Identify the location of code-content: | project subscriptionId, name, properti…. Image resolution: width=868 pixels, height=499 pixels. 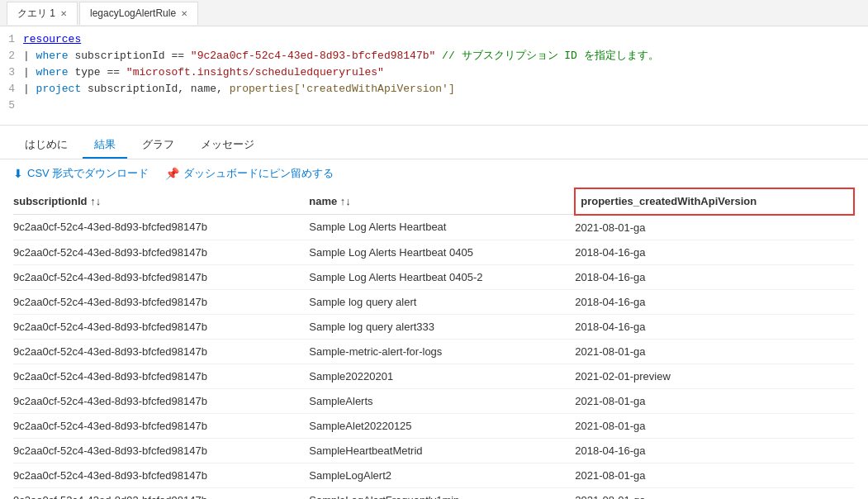
(446, 89).